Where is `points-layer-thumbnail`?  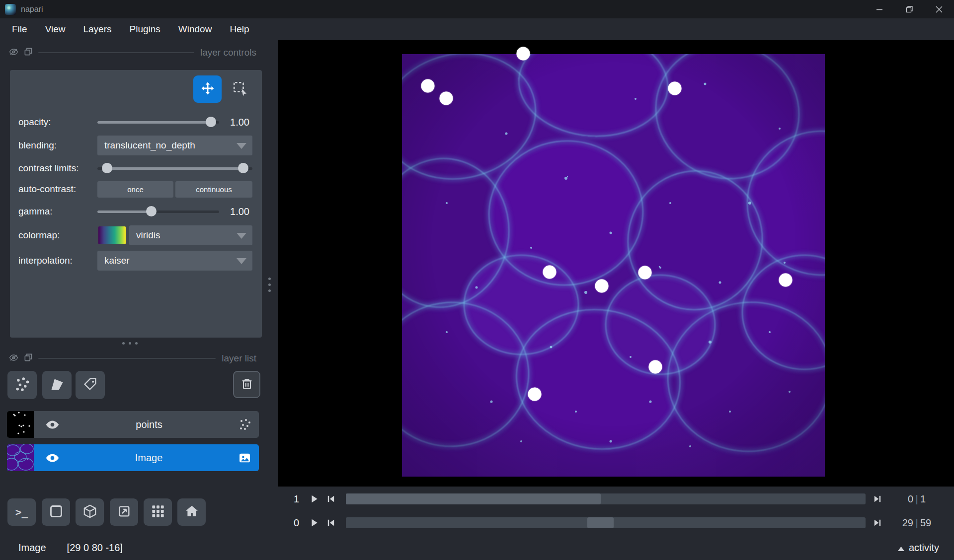 points-layer-thumbnail is located at coordinates (20, 424).